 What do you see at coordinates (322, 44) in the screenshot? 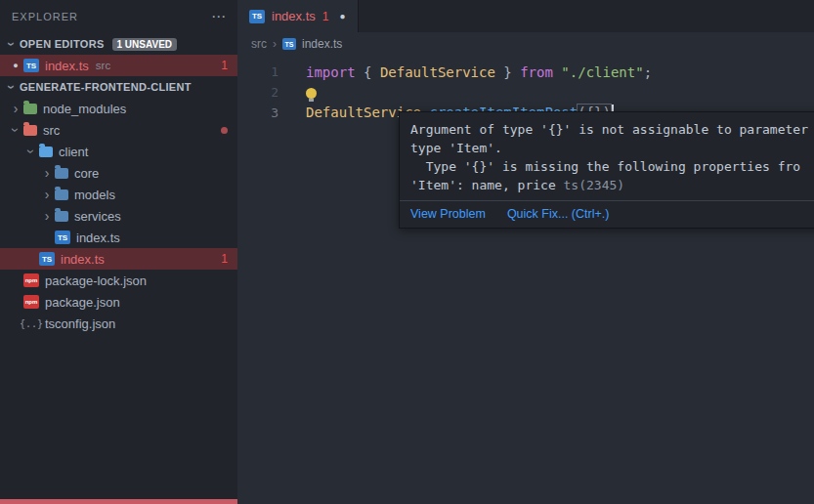
I see `breadcrumb-file: index.ts` at bounding box center [322, 44].